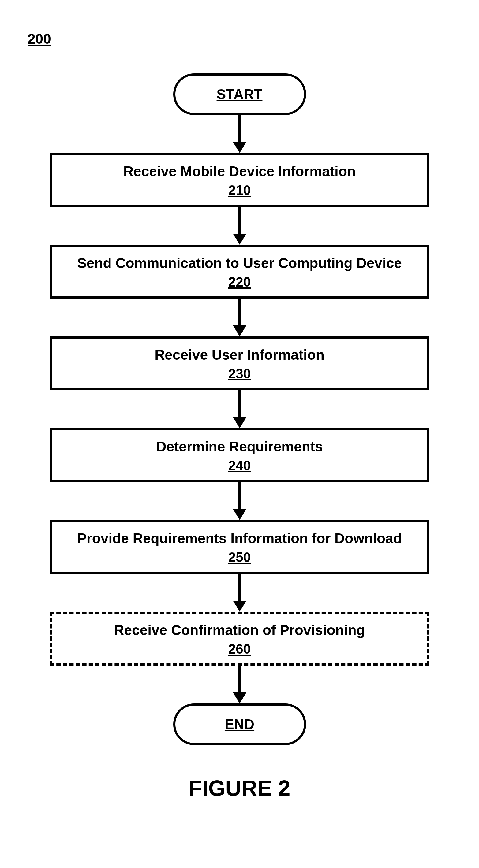  What do you see at coordinates (240, 538) in the screenshot?
I see `step-title: Provide Requirements Information for Dow…` at bounding box center [240, 538].